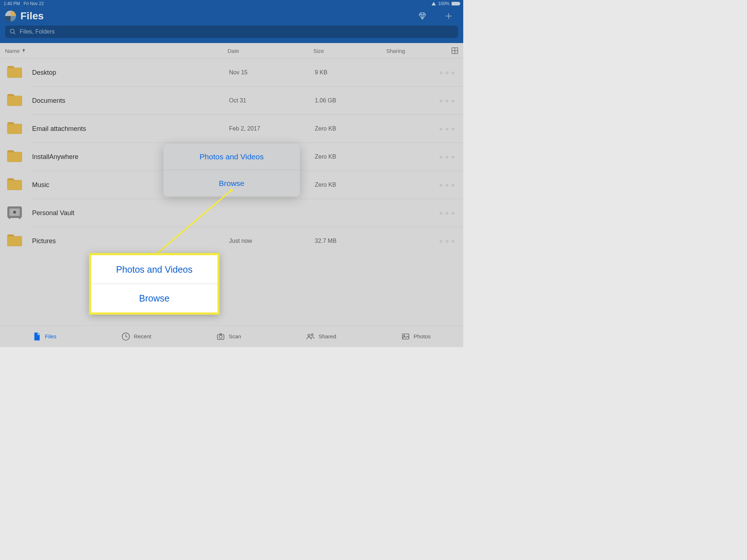  I want to click on view-grid-icon, so click(455, 51).